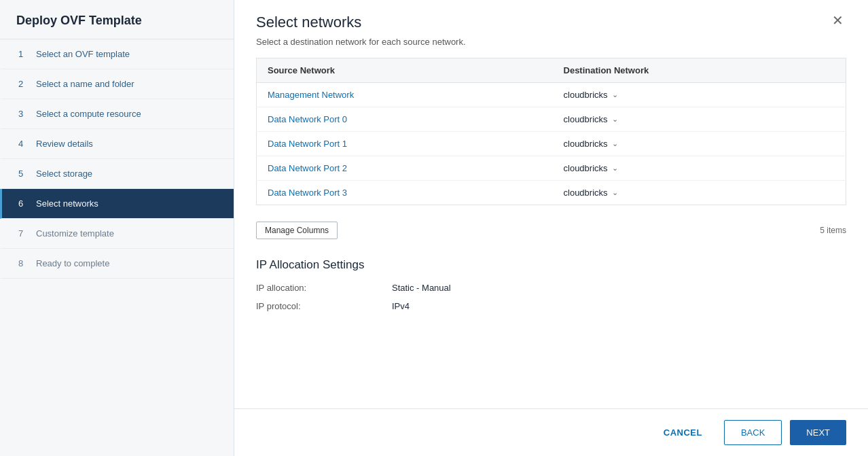 This screenshot has height=456, width=868. I want to click on step-number-7: 8, so click(24, 264).